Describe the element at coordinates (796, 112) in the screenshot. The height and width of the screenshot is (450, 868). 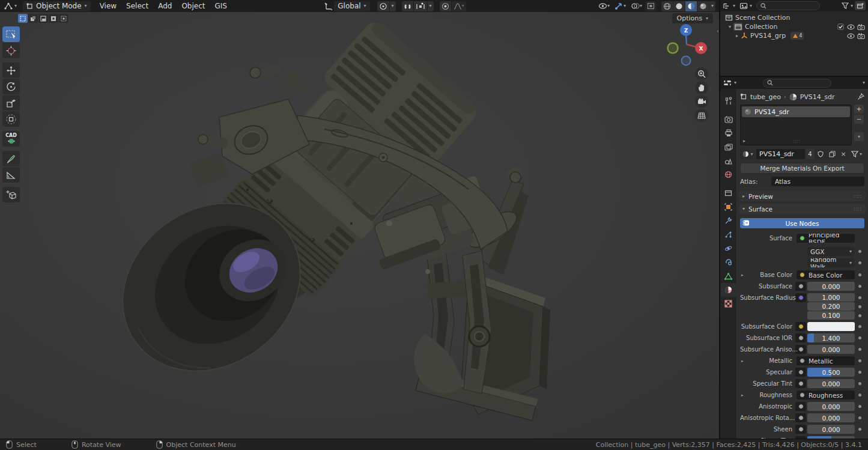
I see `material-slot-row: PVS14_sdr` at that location.